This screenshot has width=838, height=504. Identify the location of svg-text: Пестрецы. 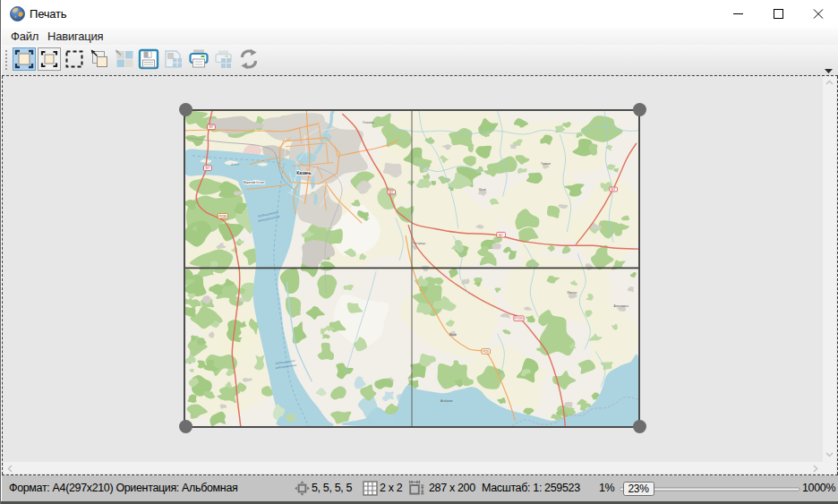
(419, 243).